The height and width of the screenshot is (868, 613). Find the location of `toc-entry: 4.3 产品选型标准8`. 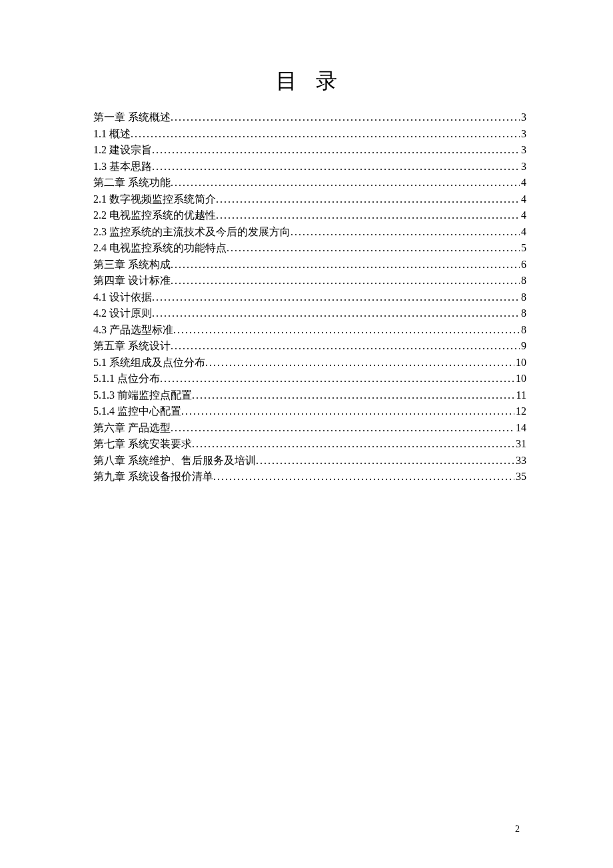

toc-entry: 4.3 产品选型标准8 is located at coordinates (310, 331).